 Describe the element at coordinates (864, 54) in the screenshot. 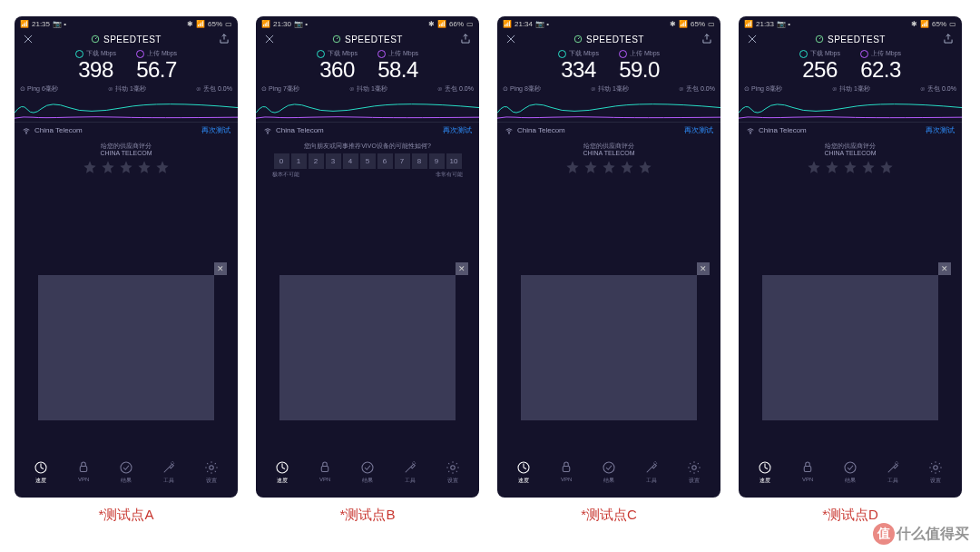

I see `upload-icon` at that location.